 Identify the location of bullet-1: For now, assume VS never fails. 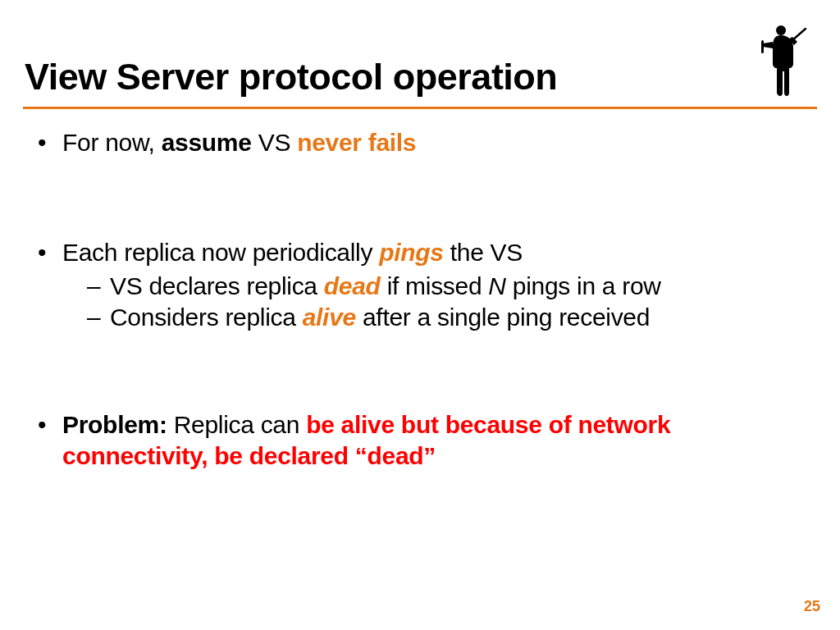
(421, 143).